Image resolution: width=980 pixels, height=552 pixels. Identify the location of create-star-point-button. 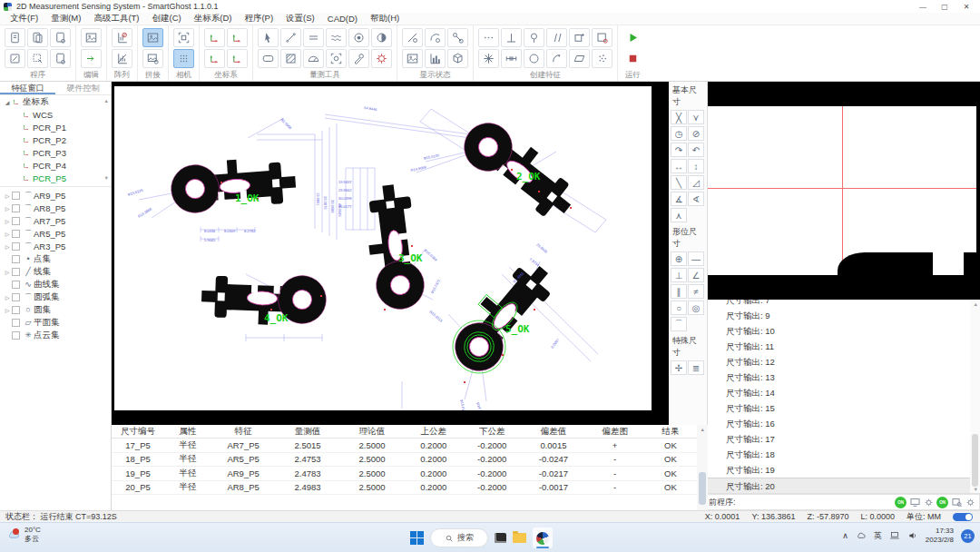
(488, 58).